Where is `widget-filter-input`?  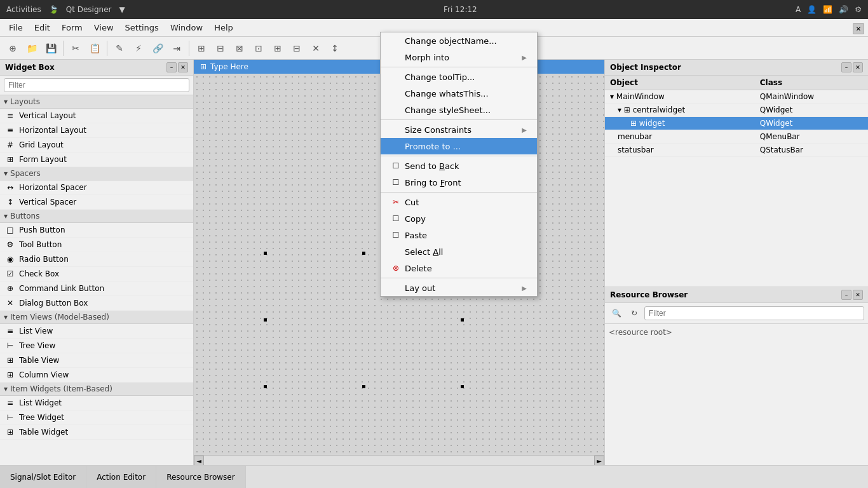
widget-filter-input is located at coordinates (97, 85).